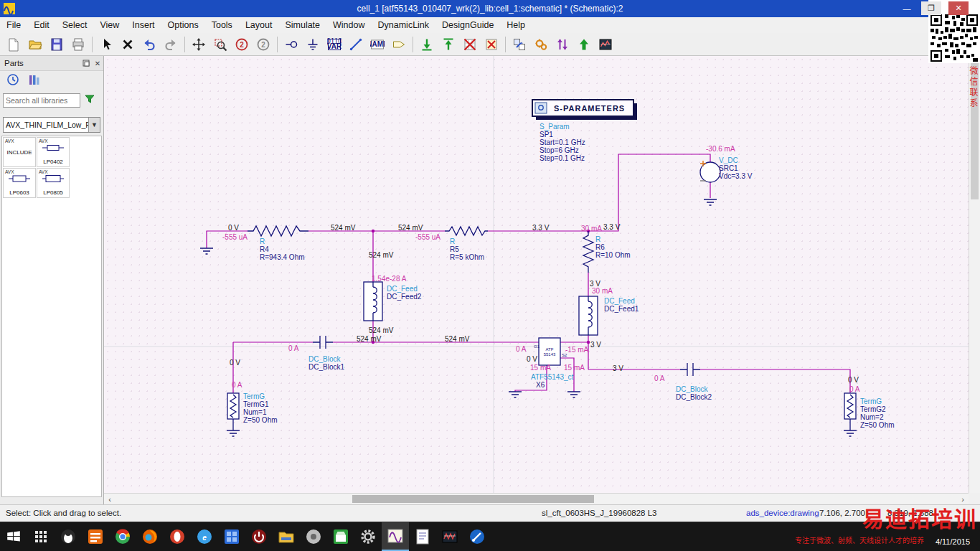  What do you see at coordinates (974, 274) in the screenshot?
I see `vertical-scrollbar` at bounding box center [974, 274].